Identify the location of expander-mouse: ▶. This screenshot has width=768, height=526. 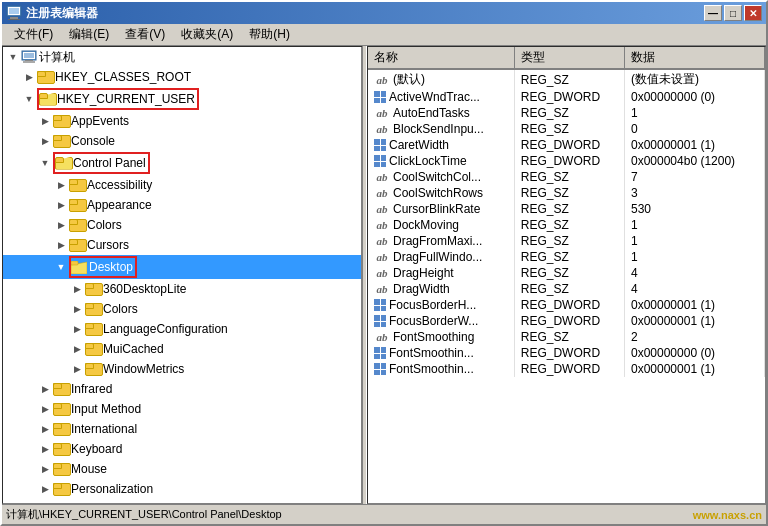
(45, 469).